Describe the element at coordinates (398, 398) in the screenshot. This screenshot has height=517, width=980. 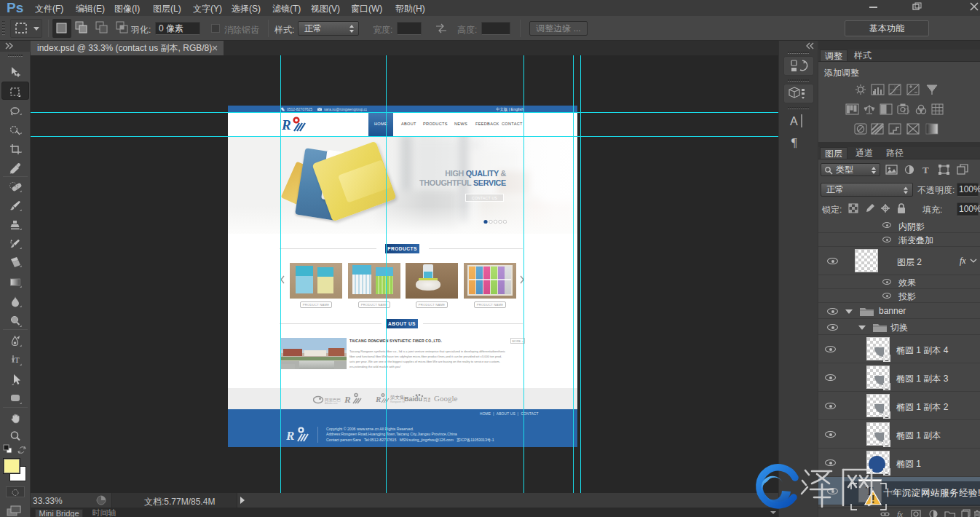
I see `svg-text: 荣文集团` at that location.